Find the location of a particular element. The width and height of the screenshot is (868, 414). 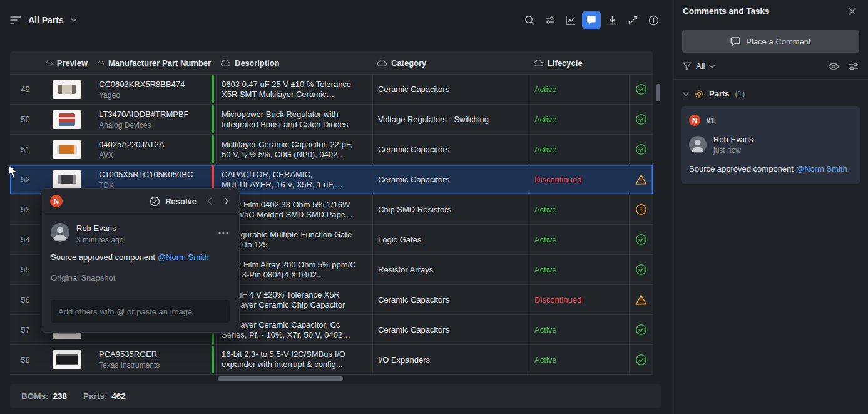

category-cell: Logic Gates is located at coordinates (451, 239).